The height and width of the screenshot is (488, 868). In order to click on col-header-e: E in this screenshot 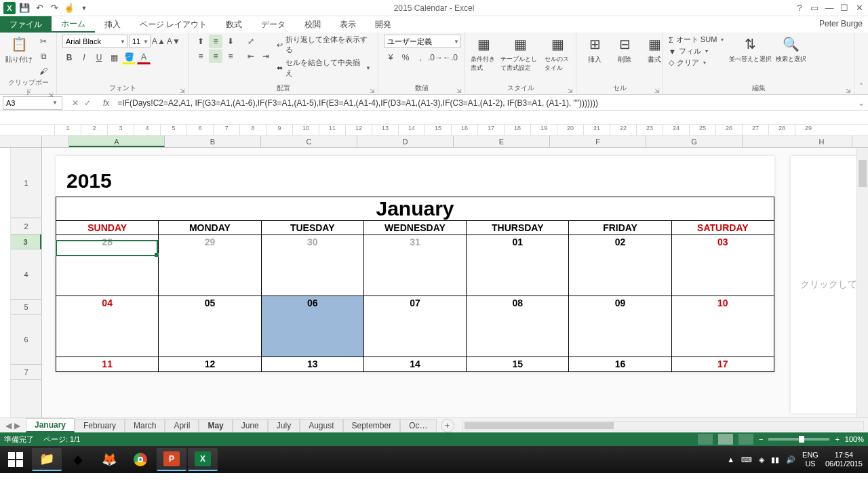, I will do `click(502, 141)`.